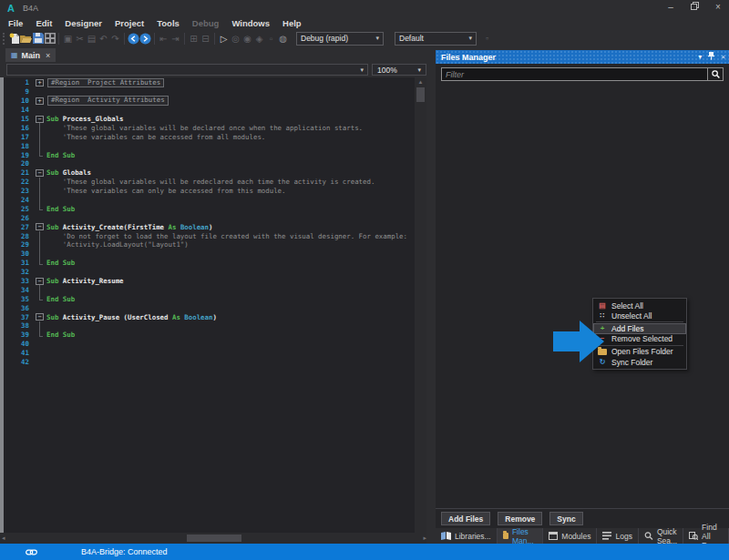 Image resolution: width=729 pixels, height=560 pixels. What do you see at coordinates (31, 55) in the screenshot?
I see `tab-main: ▦ Main ×` at bounding box center [31, 55].